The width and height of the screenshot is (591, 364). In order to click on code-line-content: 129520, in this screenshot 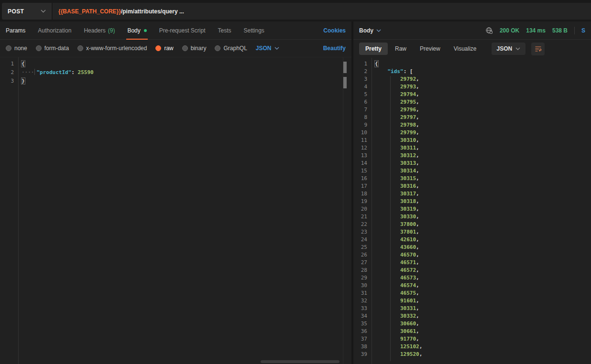, I will do `click(397, 354)`.